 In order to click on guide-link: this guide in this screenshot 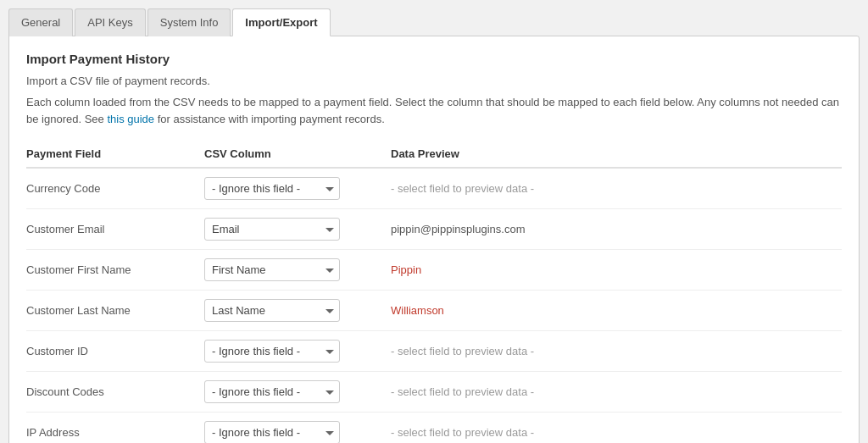, I will do `click(131, 119)`.